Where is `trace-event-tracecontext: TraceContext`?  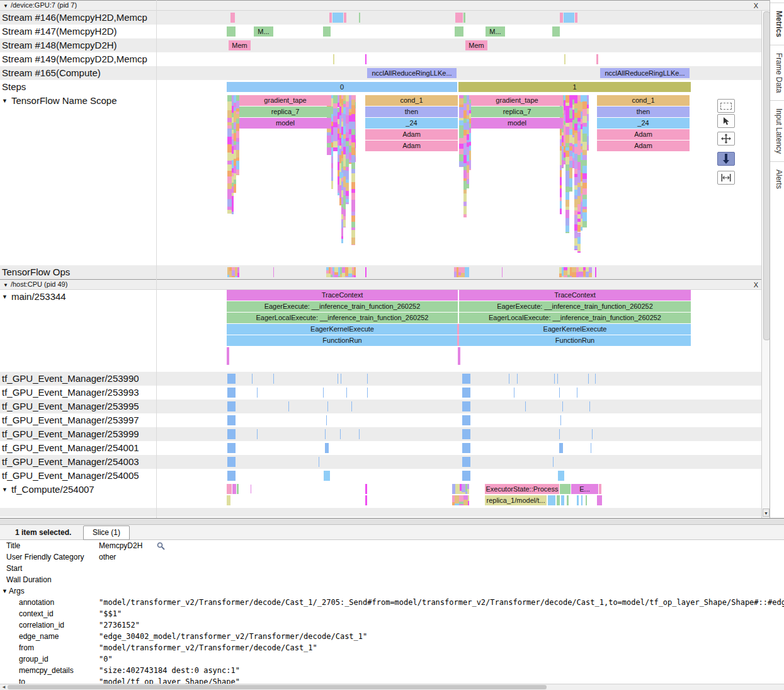
trace-event-tracecontext: TraceContext is located at coordinates (343, 295).